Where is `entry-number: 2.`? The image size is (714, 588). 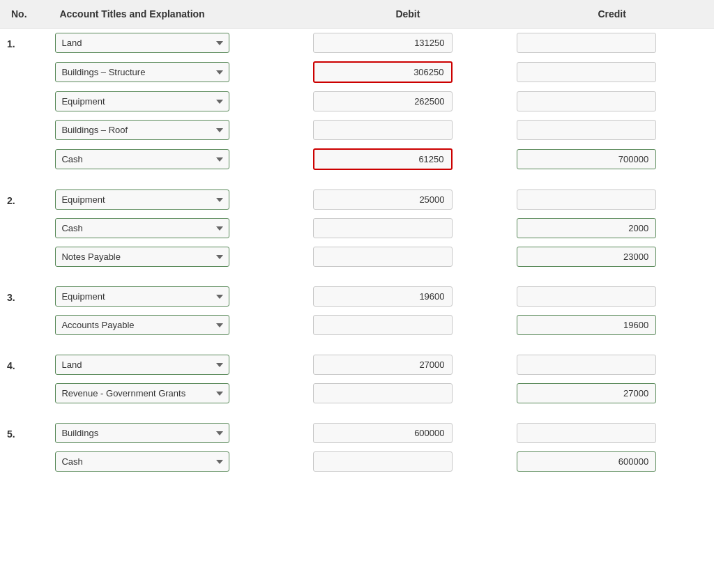 entry-number: 2. is located at coordinates (24, 199).